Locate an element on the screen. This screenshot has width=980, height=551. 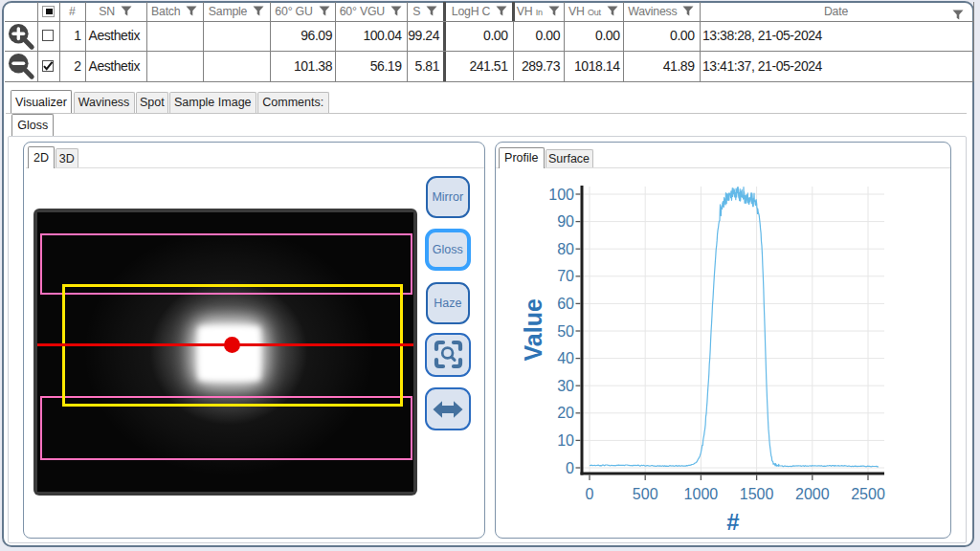
svg-text: 70 is located at coordinates (566, 276).